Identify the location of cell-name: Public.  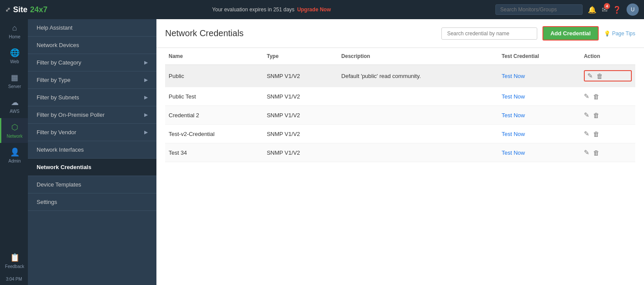
(214, 76).